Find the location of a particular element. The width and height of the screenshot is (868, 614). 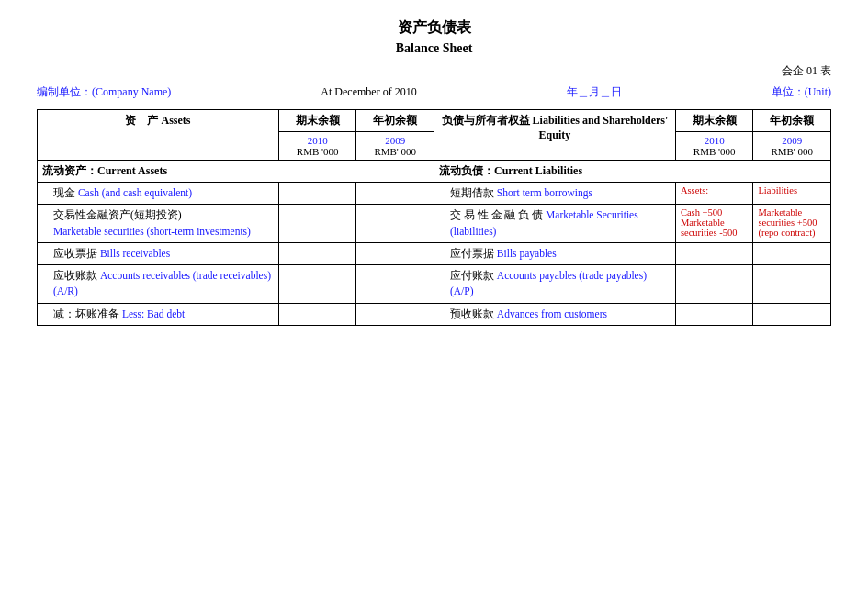

col-liabilities-header: 负债与所有者权益 Liabilities and Shareholders' E… is located at coordinates (555, 136).